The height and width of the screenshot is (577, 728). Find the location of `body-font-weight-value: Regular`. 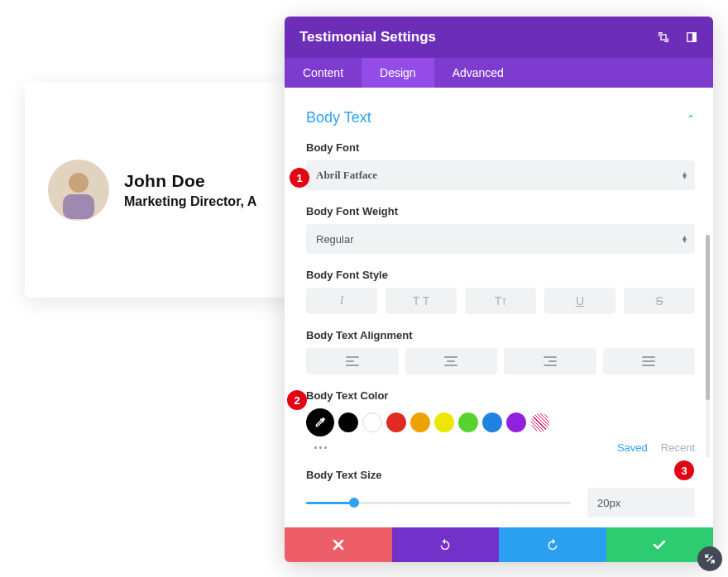

body-font-weight-value: Regular is located at coordinates (335, 240).